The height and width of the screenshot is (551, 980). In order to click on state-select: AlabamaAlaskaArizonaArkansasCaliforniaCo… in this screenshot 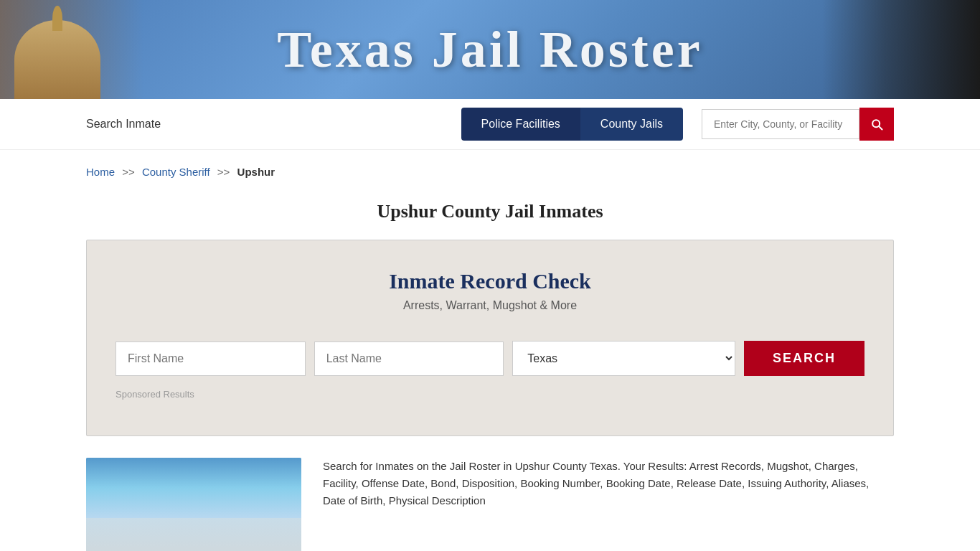, I will do `click(624, 359)`.